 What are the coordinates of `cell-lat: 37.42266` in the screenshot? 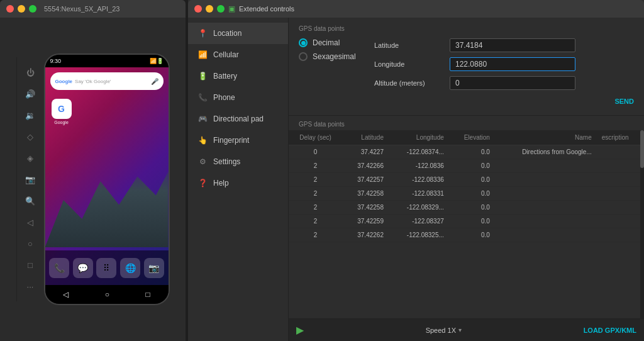 It's located at (365, 166).